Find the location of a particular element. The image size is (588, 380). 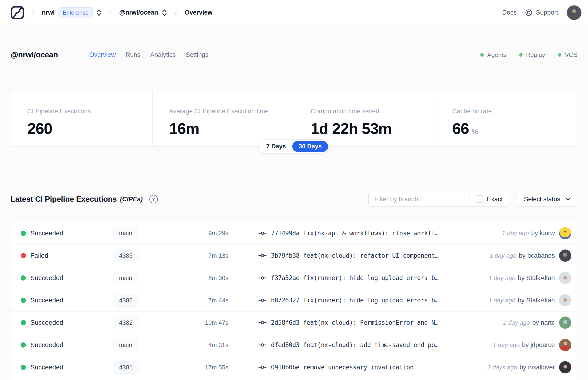

topbar: / nrwl Enterprise / @nrwl/ocean / Overvi… is located at coordinates (294, 13).